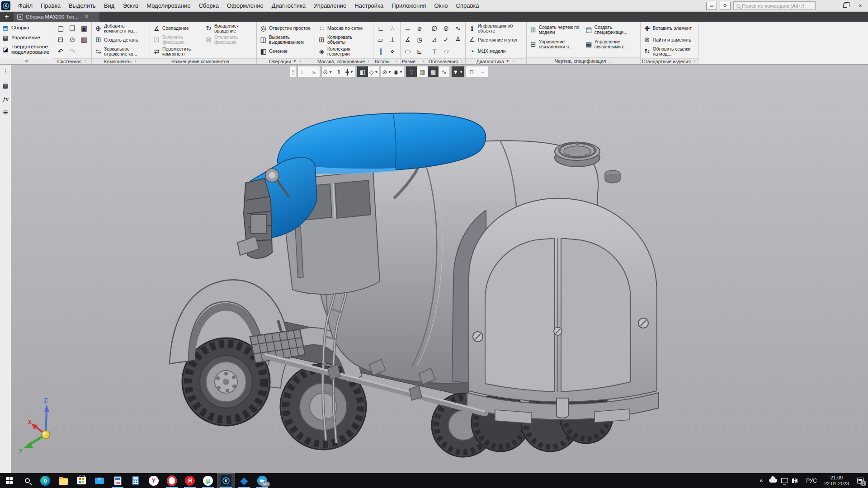 This screenshot has height=488, width=868. Describe the element at coordinates (669, 40) in the screenshot. I see `find-replace-button: ⊛ Найти и заменить` at that location.